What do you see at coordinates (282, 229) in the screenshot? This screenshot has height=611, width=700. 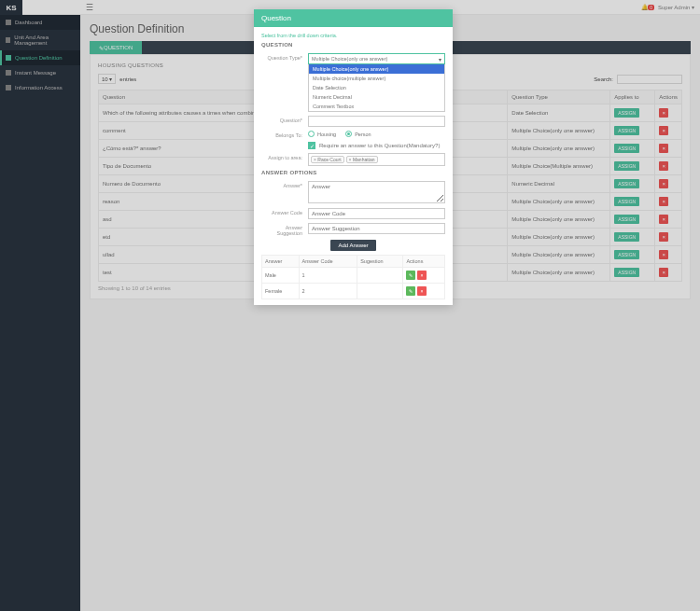 I see `sugg-label: Answer Suggestion` at bounding box center [282, 229].